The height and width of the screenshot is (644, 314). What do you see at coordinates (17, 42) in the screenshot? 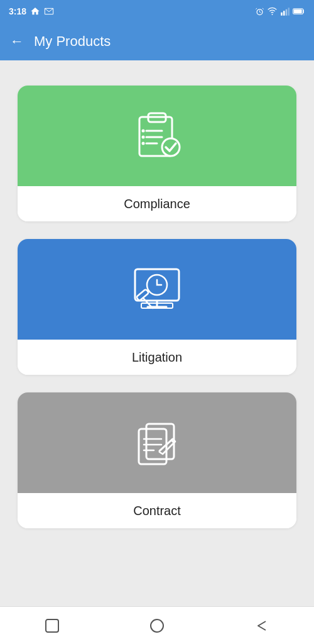
I see `back-button: ←` at bounding box center [17, 42].